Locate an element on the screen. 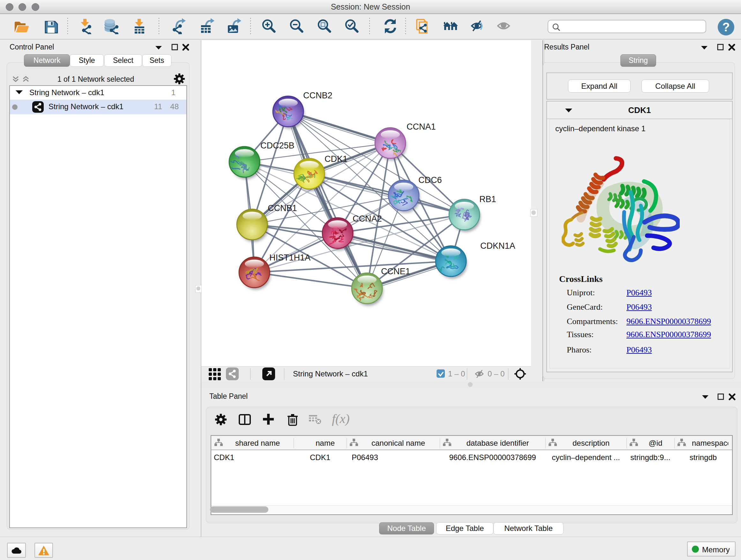 The image size is (741, 560). svg-text: CDC6 is located at coordinates (430, 180).